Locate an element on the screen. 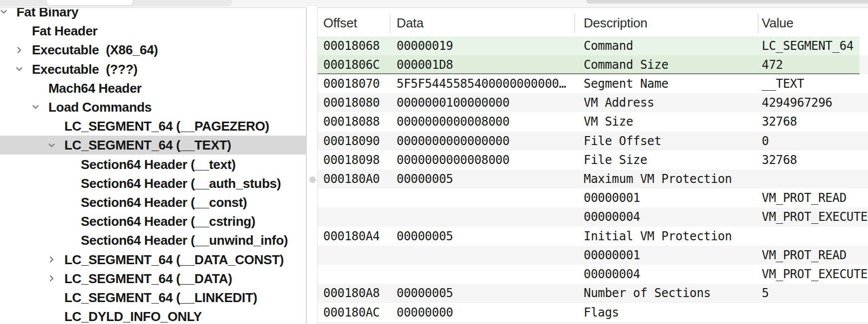  table-row: 00018088 0000000000008000 VM Size 32768 is located at coordinates (593, 122).